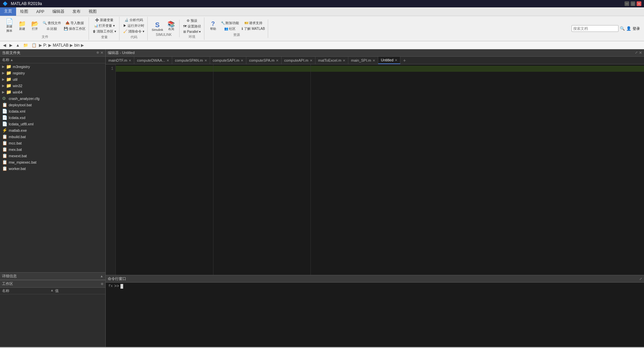 This screenshot has width=644, height=348. What do you see at coordinates (120, 60) in the screenshot?
I see `tab-mainDTF: mainDTF.m ✕` at bounding box center [120, 60].